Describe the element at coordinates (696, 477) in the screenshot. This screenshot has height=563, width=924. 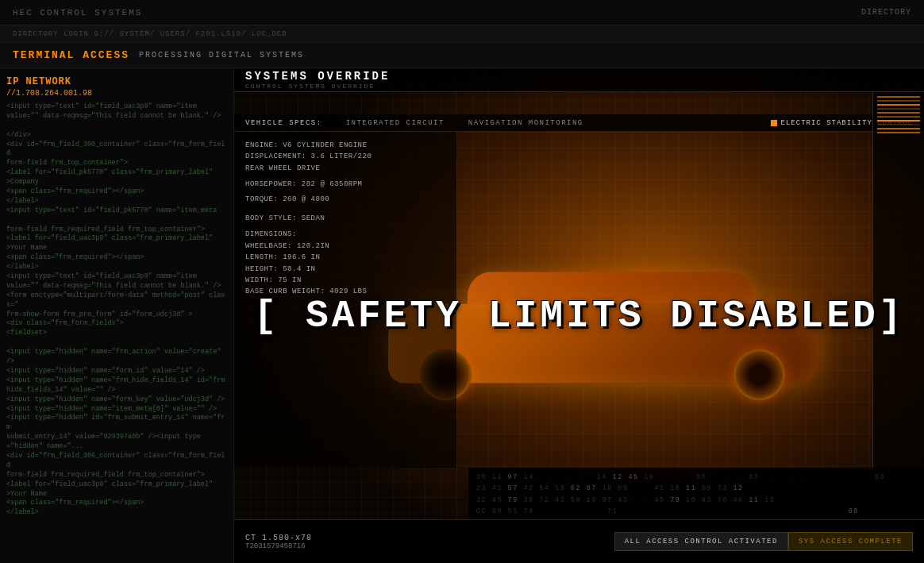
I see `scroll-row-1: 30 11 97 14 14 12 45 19 55 03 08` at that location.